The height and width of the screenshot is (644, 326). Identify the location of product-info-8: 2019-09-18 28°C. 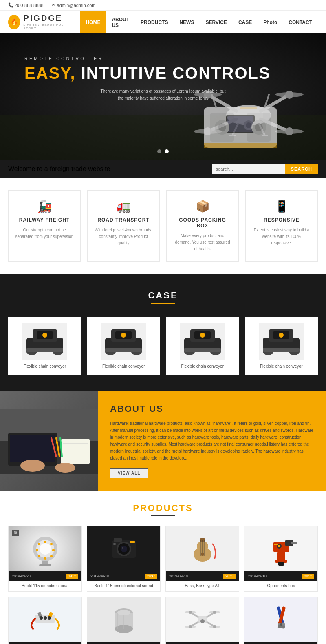
(281, 643).